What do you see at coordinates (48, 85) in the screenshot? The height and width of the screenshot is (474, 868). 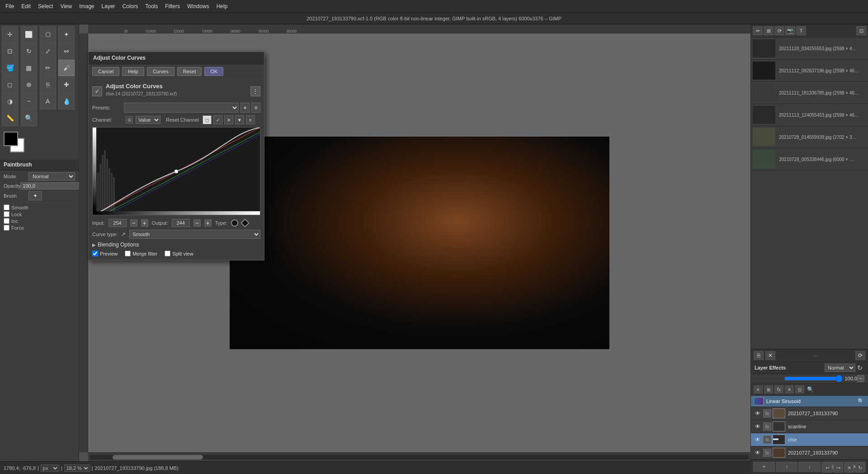 I see `clone-tool: ⎘` at bounding box center [48, 85].